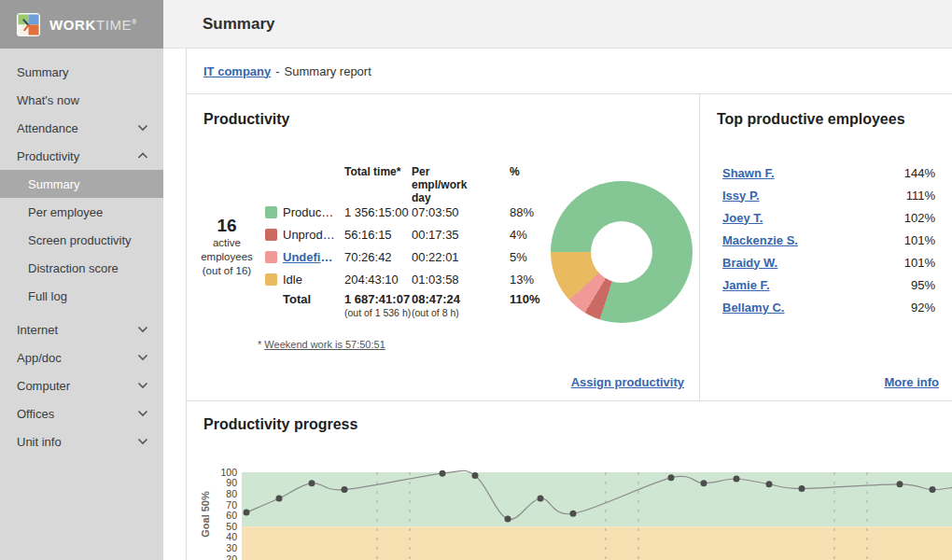 The height and width of the screenshot is (560, 952). Describe the element at coordinates (741, 196) in the screenshot. I see `employee-link: Issy P.` at that location.